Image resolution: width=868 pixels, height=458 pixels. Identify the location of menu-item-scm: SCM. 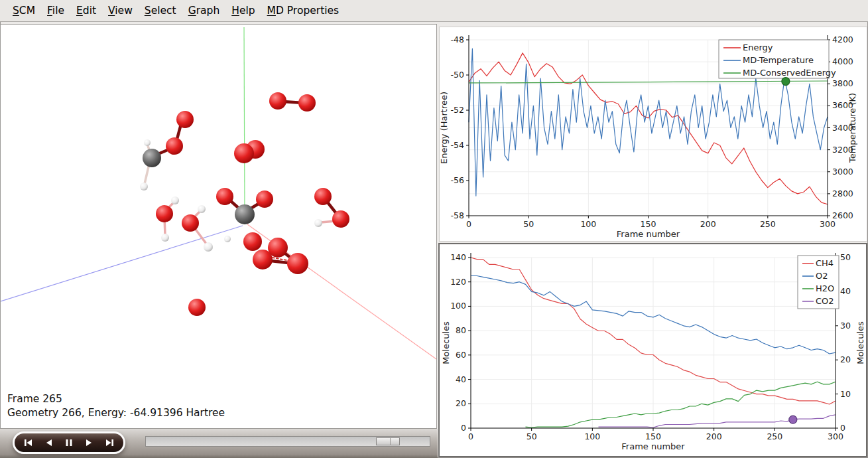
(24, 11).